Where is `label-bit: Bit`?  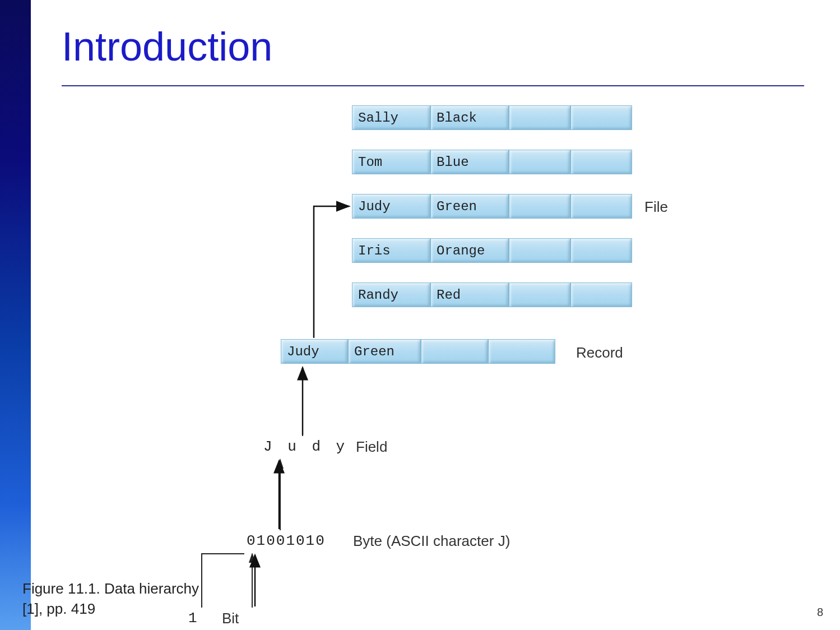
label-bit: Bit is located at coordinates (230, 619).